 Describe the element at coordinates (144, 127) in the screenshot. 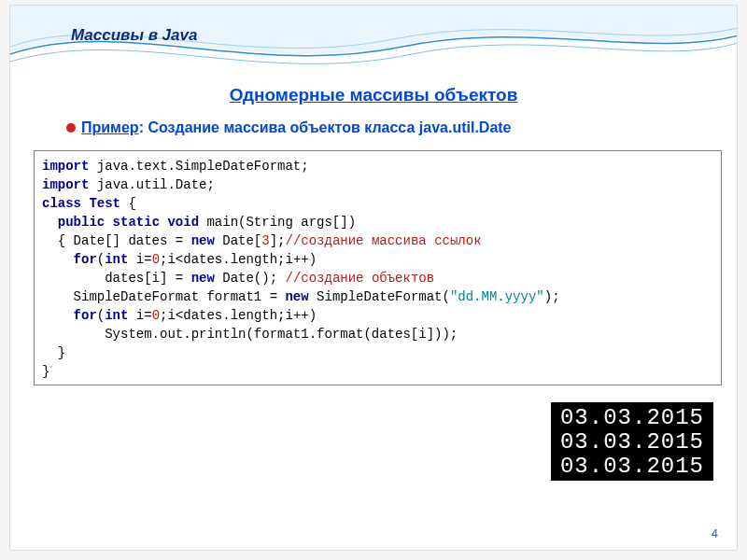

I see `example-colon: :` at that location.